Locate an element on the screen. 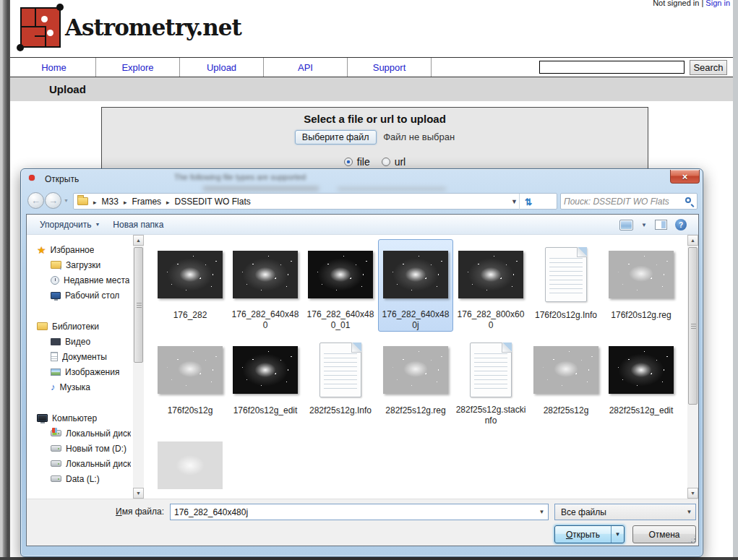 This screenshot has height=560, width=738. breadcrumb-item: M33 is located at coordinates (103, 202).